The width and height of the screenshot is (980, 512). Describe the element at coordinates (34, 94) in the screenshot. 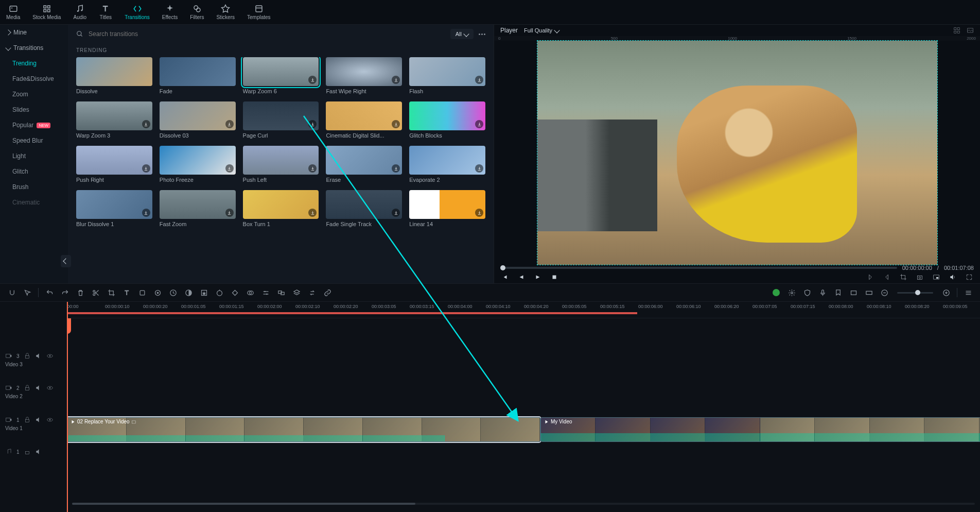

I see `sidebar-item-zoom: Zoom` at that location.